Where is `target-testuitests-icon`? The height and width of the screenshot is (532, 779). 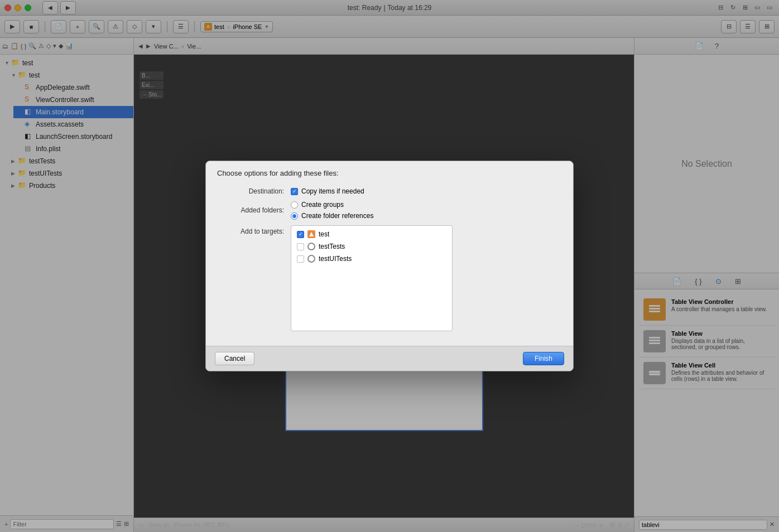 target-testuitests-icon is located at coordinates (311, 259).